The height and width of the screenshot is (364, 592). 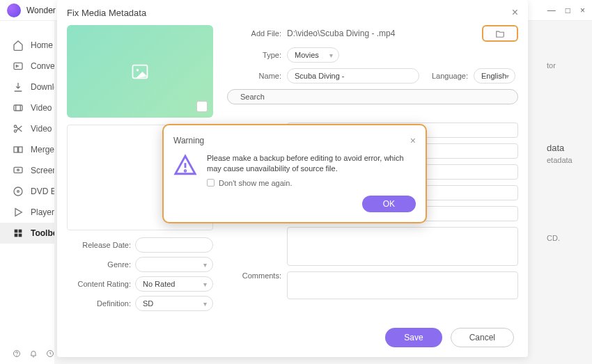 I want to click on disc-icon, so click(x=18, y=191).